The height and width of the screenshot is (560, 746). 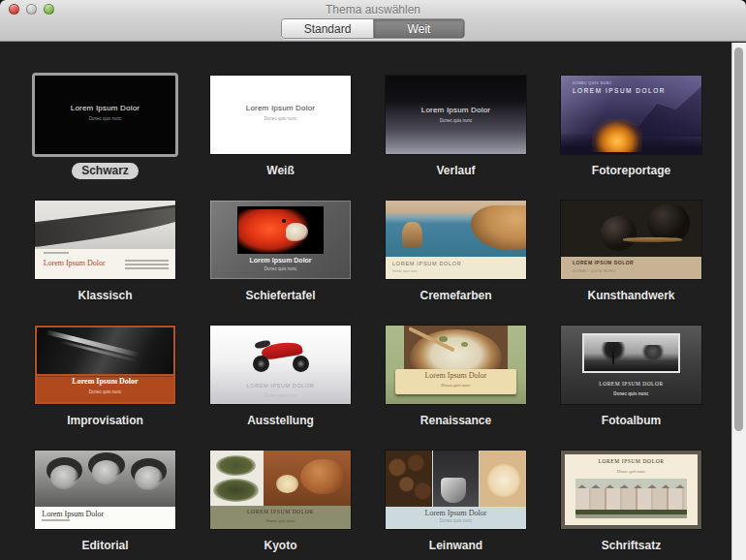 What do you see at coordinates (281, 126) in the screenshot?
I see `theme-cell-weiss: Lorem Ipsum Dolor Donec quis nunc Weiß` at bounding box center [281, 126].